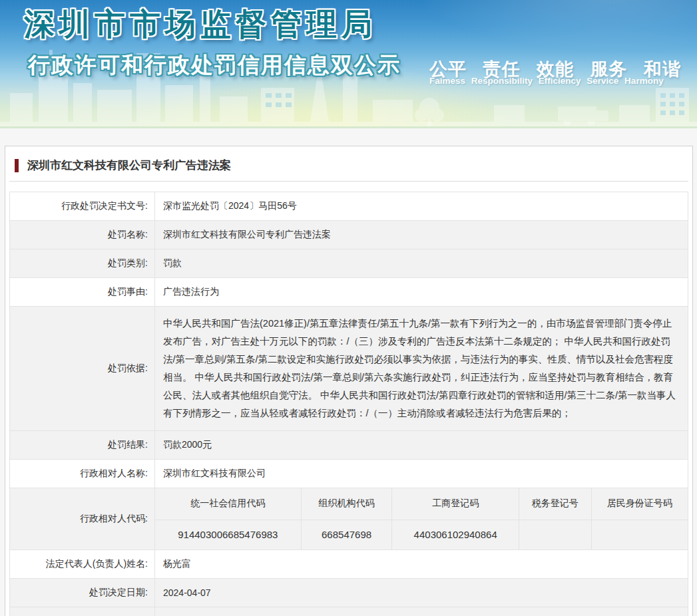  I want to click on code-header-cell: 税务登记号, so click(555, 504).